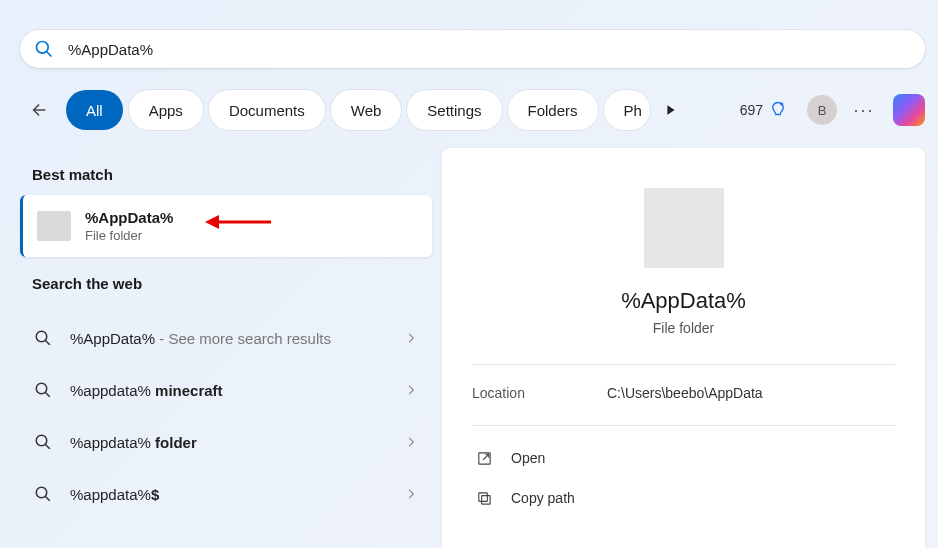 The image size is (938, 548). Describe the element at coordinates (238, 222) in the screenshot. I see `annotation-arrow-icon` at that location.